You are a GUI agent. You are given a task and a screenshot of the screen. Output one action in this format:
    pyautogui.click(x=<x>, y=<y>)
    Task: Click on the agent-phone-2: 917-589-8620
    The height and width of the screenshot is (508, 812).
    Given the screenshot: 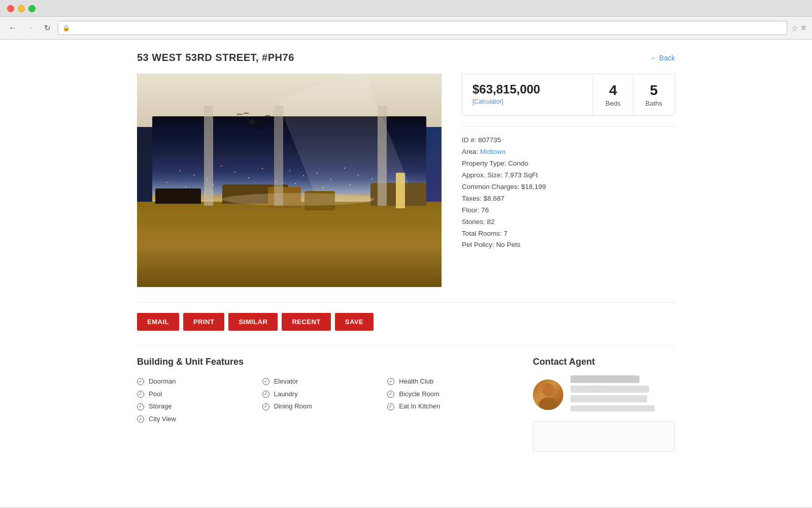 What is the action you would take?
    pyautogui.click(x=613, y=399)
    